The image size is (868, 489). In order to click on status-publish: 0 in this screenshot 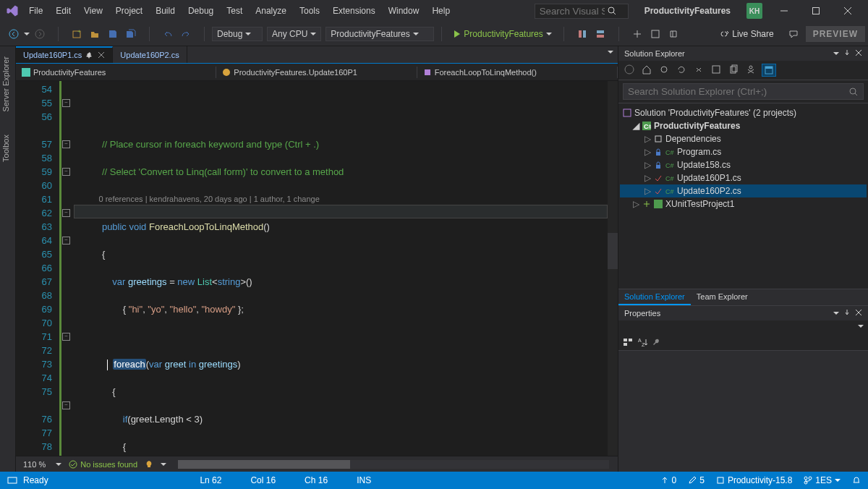, I will do `click(668, 480)`.